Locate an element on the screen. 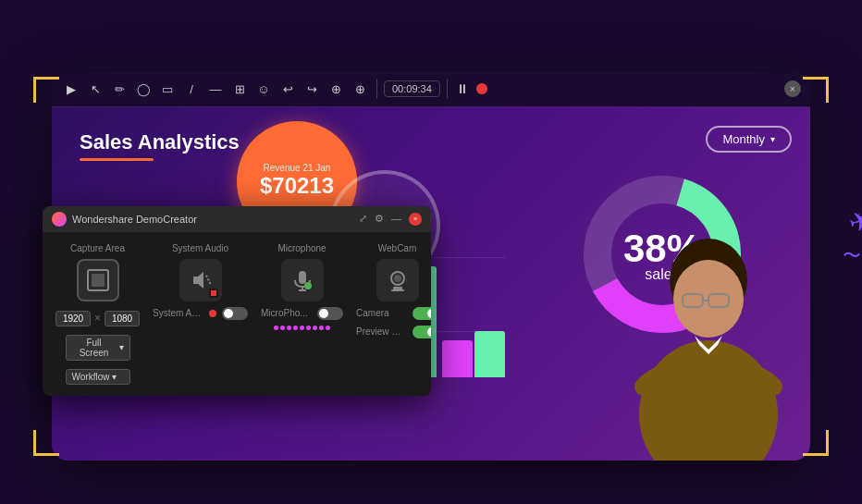 The width and height of the screenshot is (862, 504). webcam-icon-box is located at coordinates (398, 280).